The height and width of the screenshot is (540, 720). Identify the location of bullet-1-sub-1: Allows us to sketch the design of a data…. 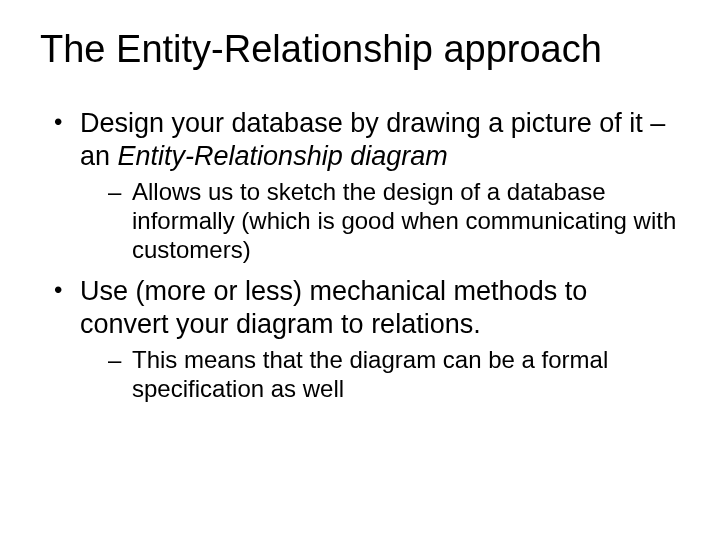
(394, 221).